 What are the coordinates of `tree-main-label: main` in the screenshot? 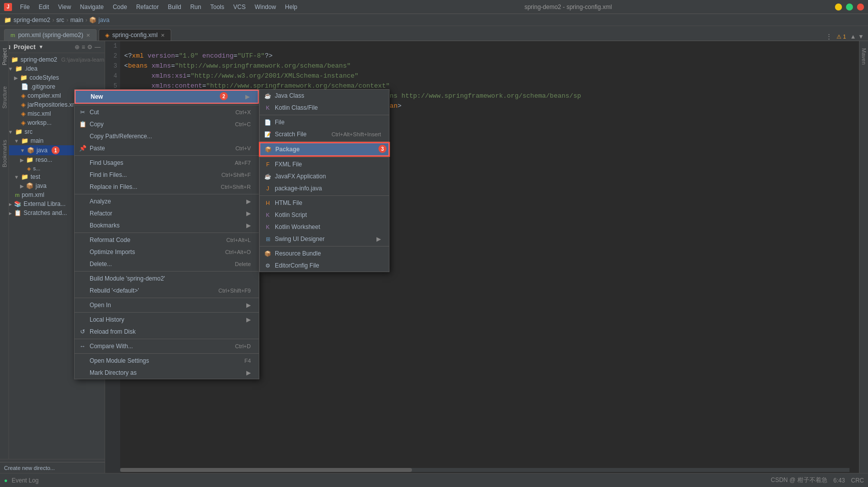 It's located at (37, 141).